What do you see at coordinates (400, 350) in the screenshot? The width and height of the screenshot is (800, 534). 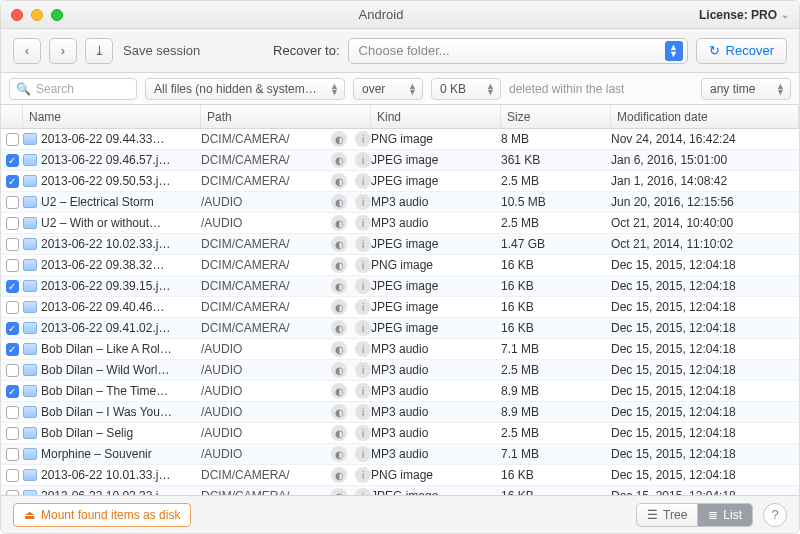 I see `table-row: ✓Bob Dilan – Like A Rol…/AUDIO◐iMP3 audi…` at bounding box center [400, 350].